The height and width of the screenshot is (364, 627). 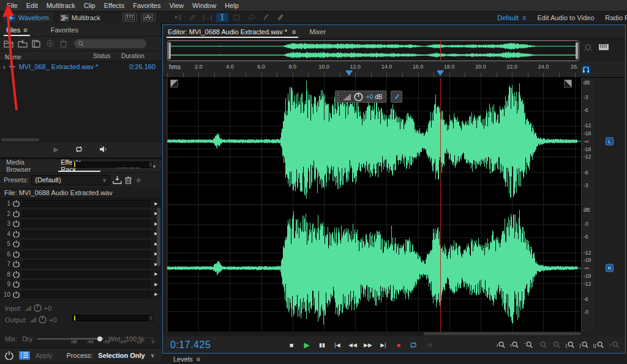 What do you see at coordinates (153, 355) in the screenshot?
I see `chevron-down-icon: ∨` at bounding box center [153, 355].